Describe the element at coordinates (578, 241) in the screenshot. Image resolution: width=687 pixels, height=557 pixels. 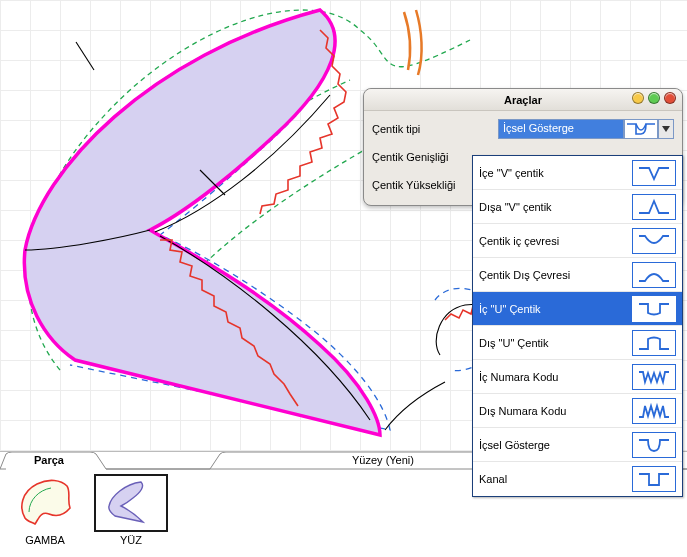
I see `dropdown-item: Çentik iç çevresi` at that location.